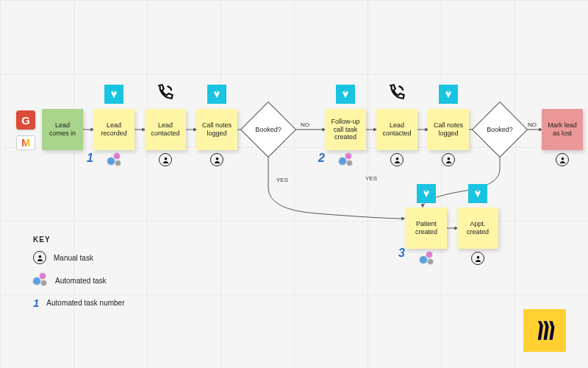  I want to click on source-apps: G, so click(26, 130).